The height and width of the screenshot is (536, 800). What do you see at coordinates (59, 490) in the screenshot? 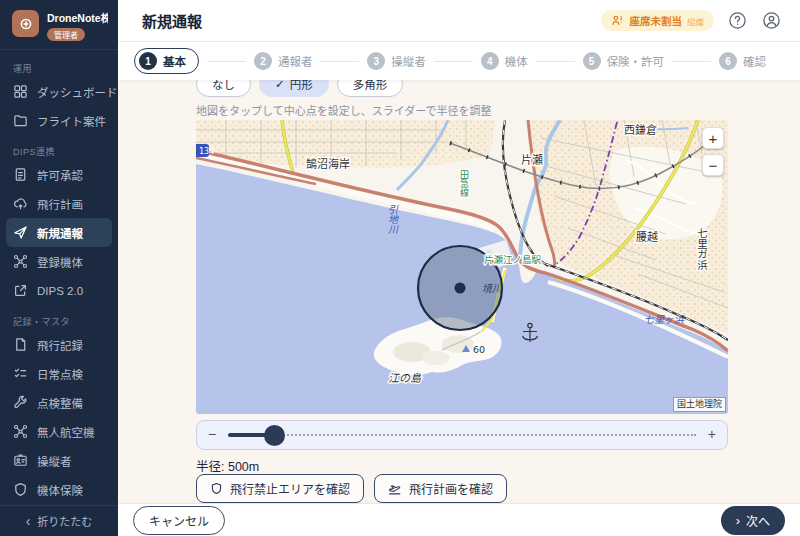
I see `sidebar-item-insurance: 機体保険` at bounding box center [59, 490].